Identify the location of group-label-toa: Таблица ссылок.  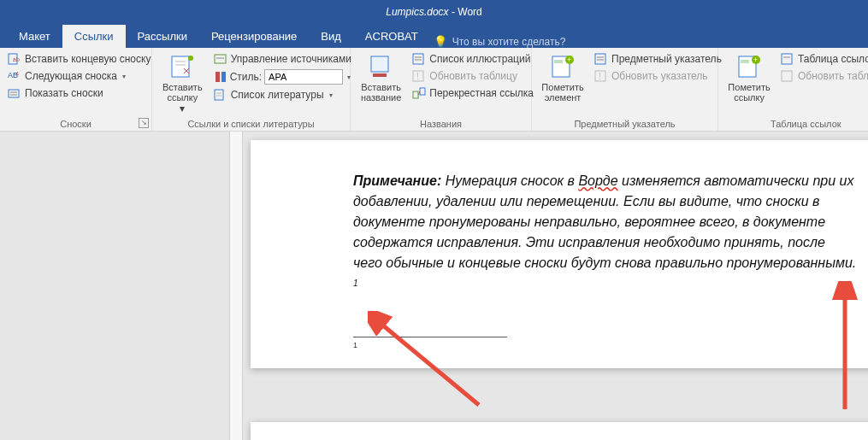
(794, 124).